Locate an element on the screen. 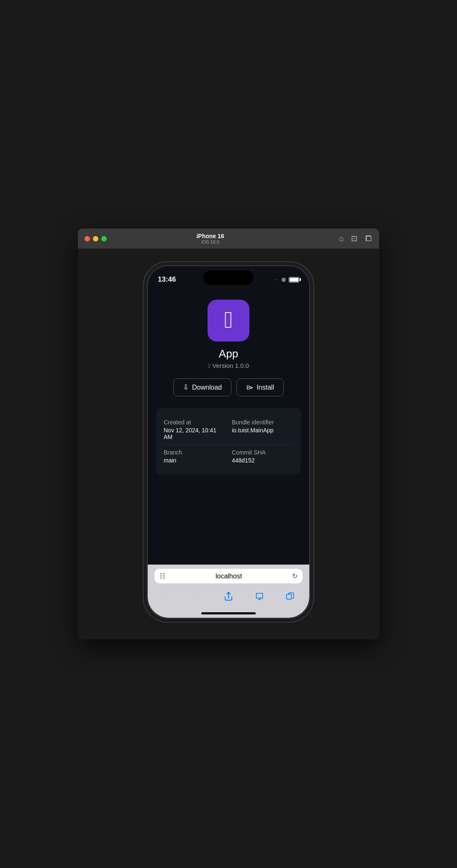 The image size is (457, 868). home-indicator is located at coordinates (228, 614).